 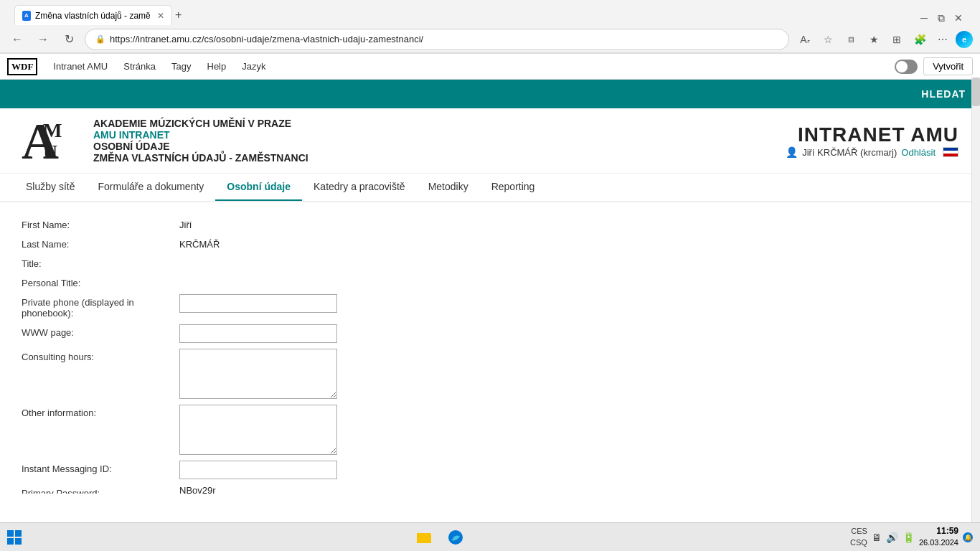 What do you see at coordinates (52, 131) in the screenshot?
I see `svg-text: M` at bounding box center [52, 131].